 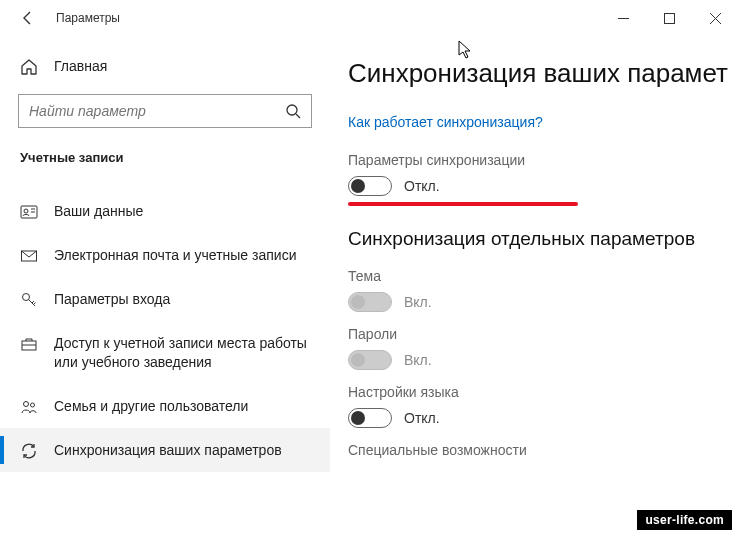 What do you see at coordinates (463, 204) in the screenshot?
I see `highlight-underline` at bounding box center [463, 204].